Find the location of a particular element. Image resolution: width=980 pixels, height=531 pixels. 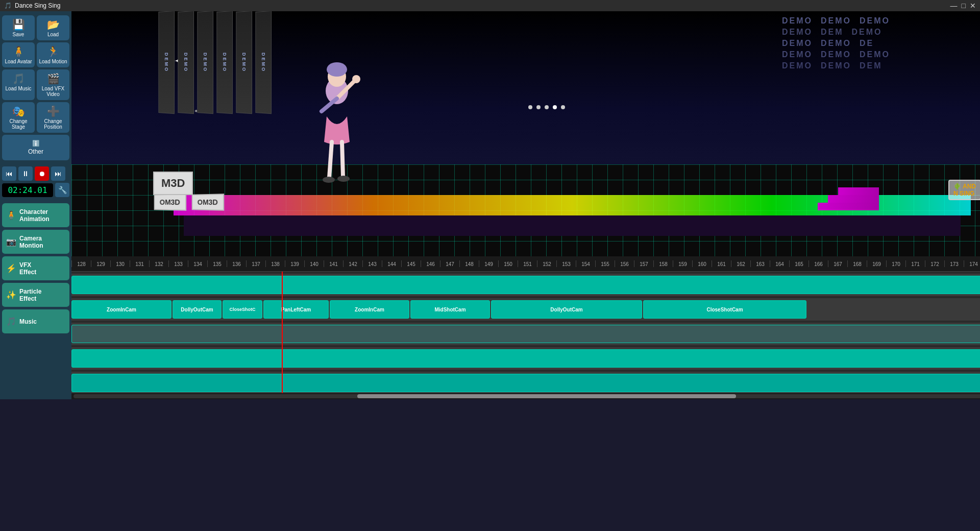

camera-clip-closeshot-2: CloseShotCam is located at coordinates (725, 309).